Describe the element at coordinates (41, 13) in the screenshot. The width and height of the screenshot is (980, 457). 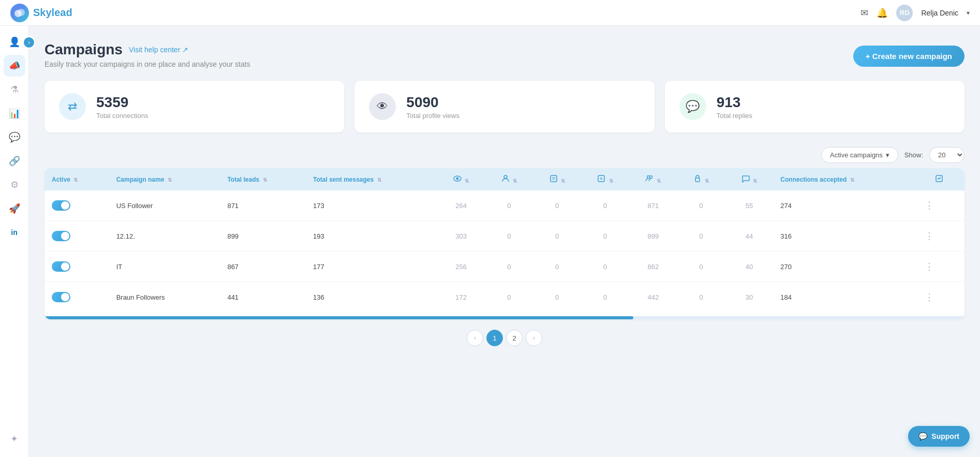
I see `app-logo: Skylead` at that location.